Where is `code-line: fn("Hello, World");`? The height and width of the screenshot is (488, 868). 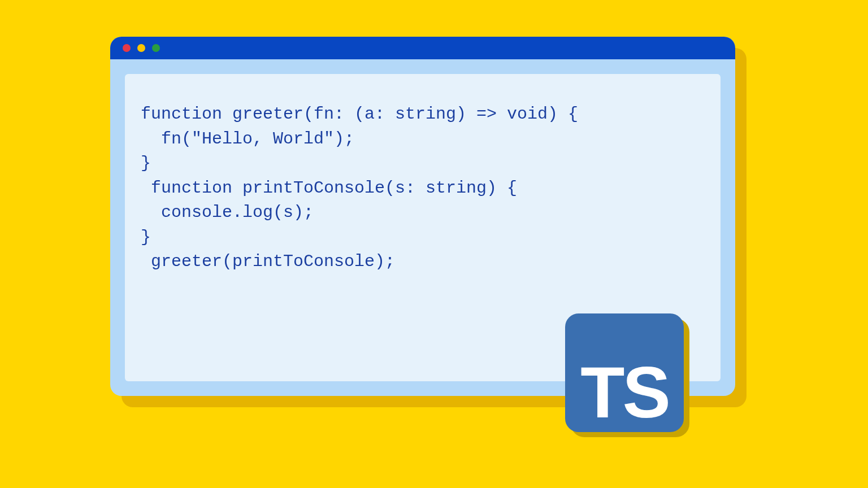 code-line: fn("Hello, World"); is located at coordinates (423, 140).